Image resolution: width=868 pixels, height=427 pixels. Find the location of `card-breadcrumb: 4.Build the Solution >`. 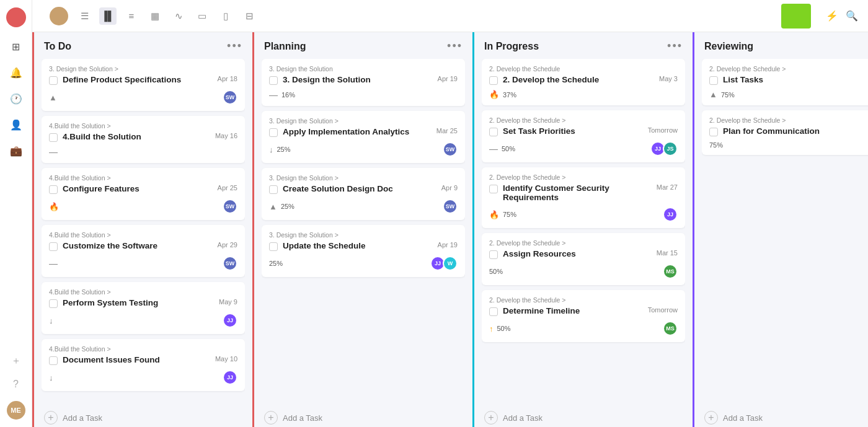

card-breadcrumb: 4.Build the Solution > is located at coordinates (143, 292).